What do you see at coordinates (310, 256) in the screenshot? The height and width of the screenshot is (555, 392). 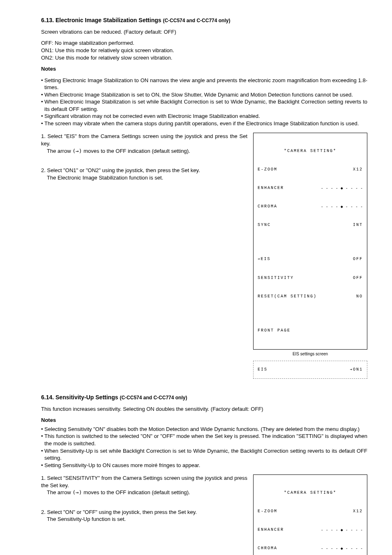 I see `screens-613: *CAMERA SETTING* E-ZOOMX12 ENHANCER- - -…` at bounding box center [310, 256].